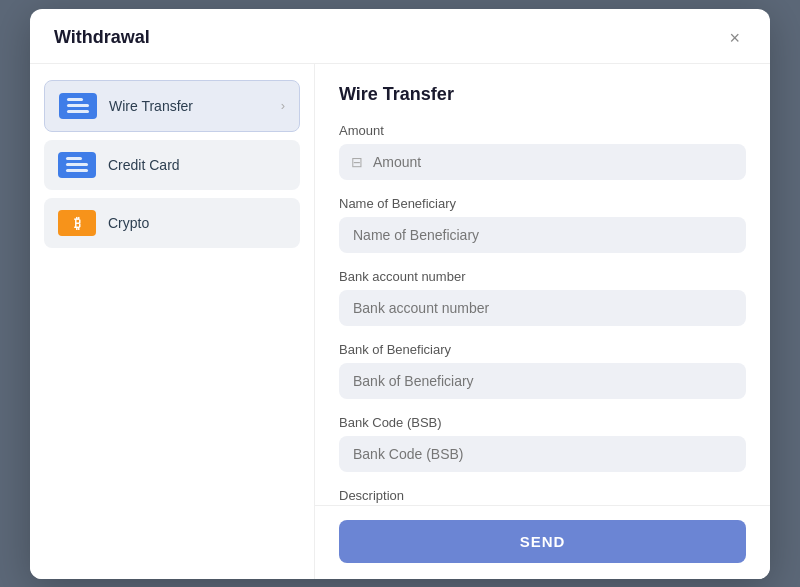 This screenshot has height=587, width=800. I want to click on section-title: Wire Transfer, so click(542, 94).